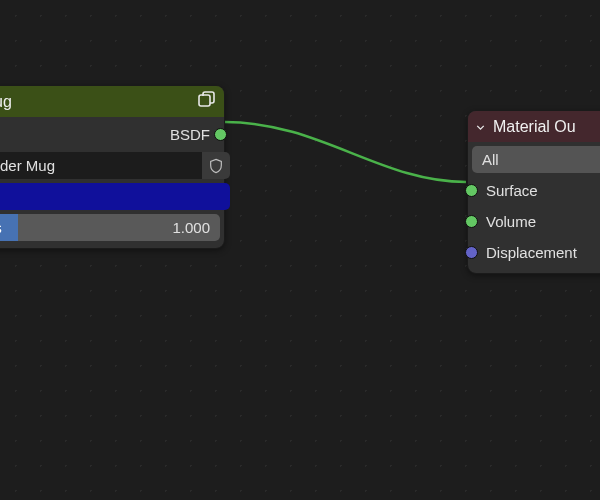 The height and width of the screenshot is (500, 600). What do you see at coordinates (480, 126) in the screenshot?
I see `chevron-down-icon` at bounding box center [480, 126].